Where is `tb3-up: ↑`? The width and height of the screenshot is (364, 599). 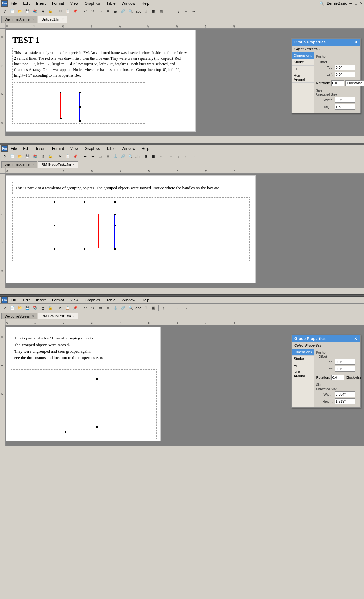 tb3-up: ↑ is located at coordinates (163, 308).